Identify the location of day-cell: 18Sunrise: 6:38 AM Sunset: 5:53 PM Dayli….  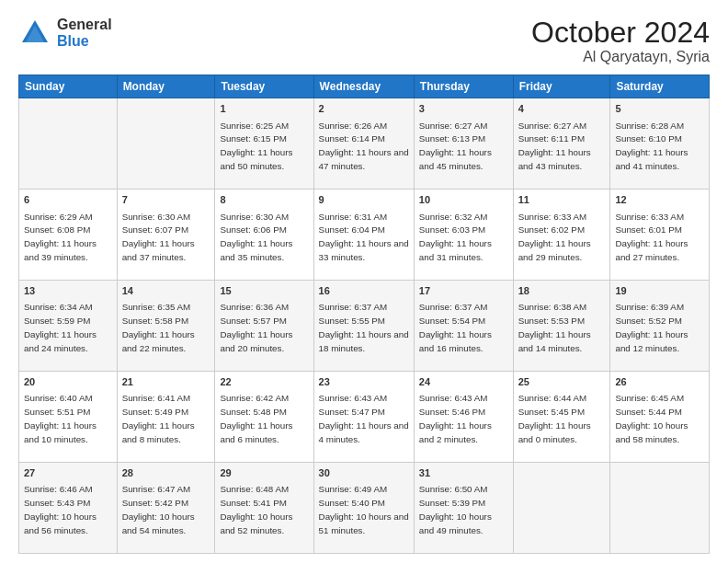
(562, 326).